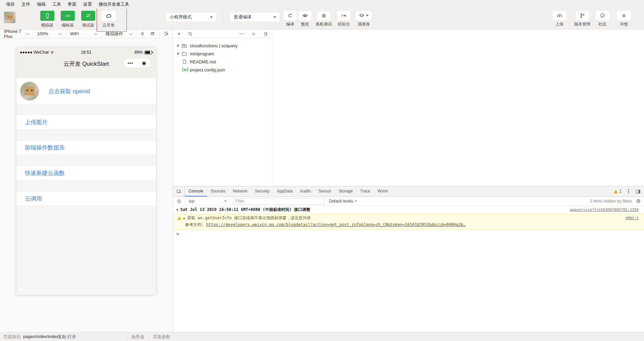 This screenshot has width=644, height=341. What do you see at coordinates (324, 19) in the screenshot?
I see `remote-debug-button: 真机调试` at bounding box center [324, 19].